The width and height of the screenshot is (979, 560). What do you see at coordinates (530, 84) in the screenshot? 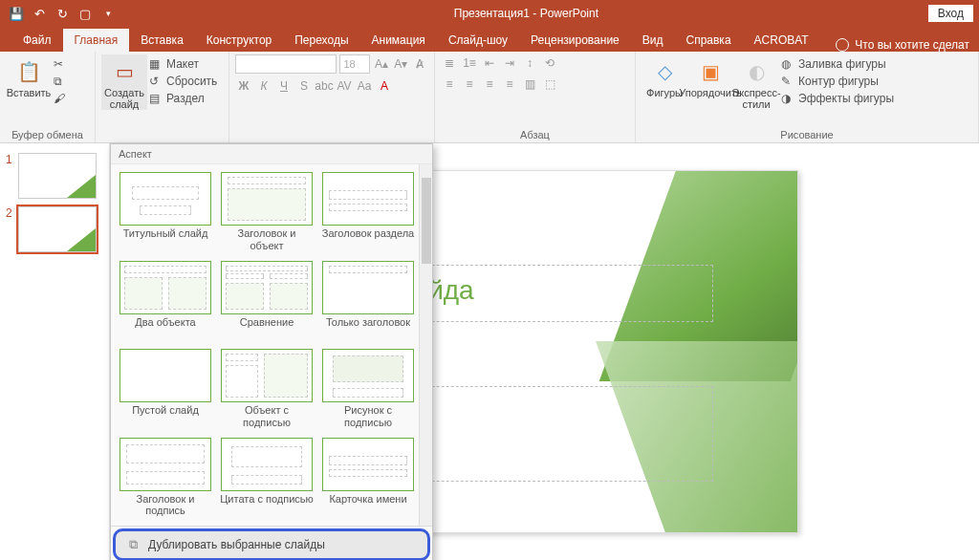
I see `columns-icon: ▥` at bounding box center [530, 84].